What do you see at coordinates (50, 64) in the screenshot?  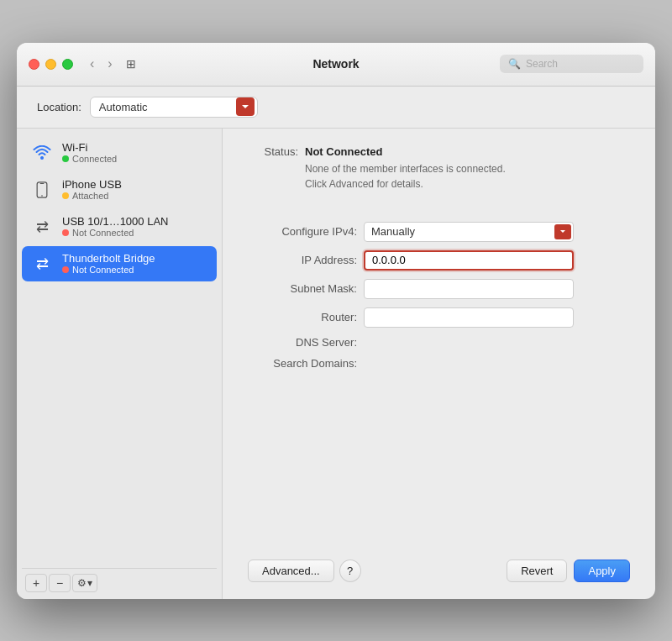 I see `traffic-lights` at bounding box center [50, 64].